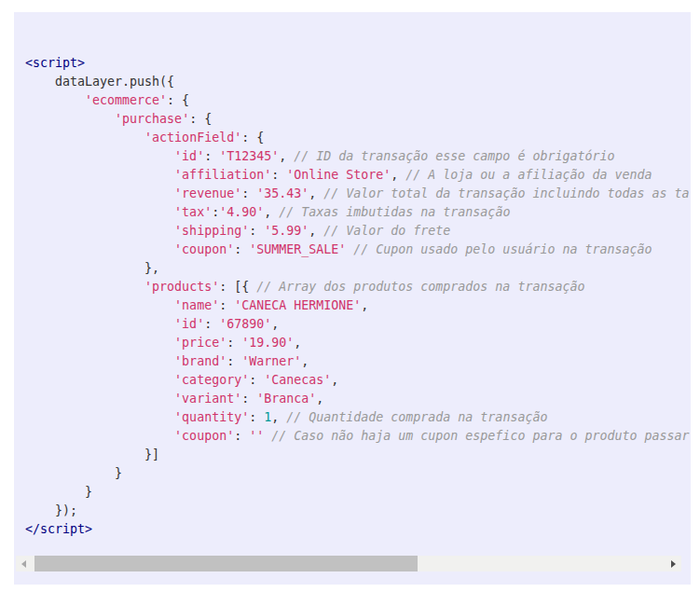 Image resolution: width=700 pixels, height=592 pixels. I want to click on scrollbar-right-arrow-button, so click(673, 563).